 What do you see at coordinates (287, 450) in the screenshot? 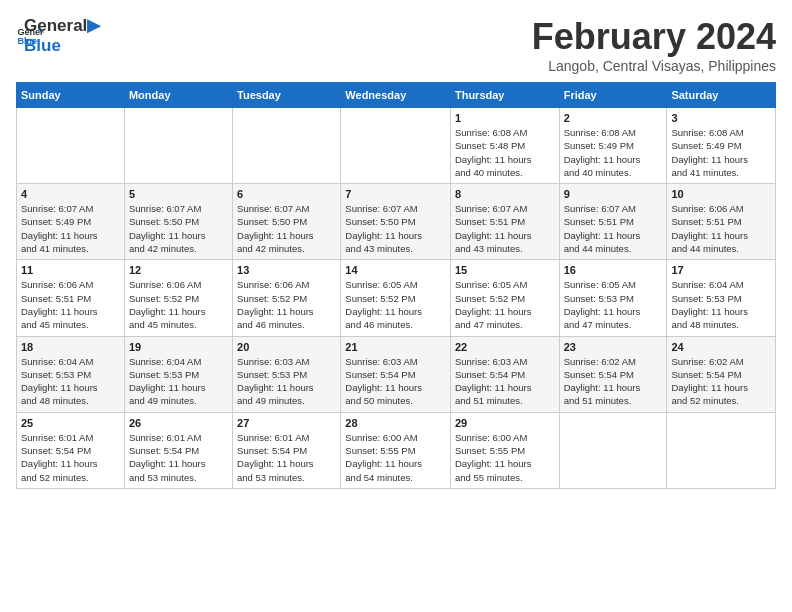
I see `calendar-cell: 27Sunrise: 6:01 AM Sunset: 5:54 PM Dayli…` at bounding box center [287, 450].